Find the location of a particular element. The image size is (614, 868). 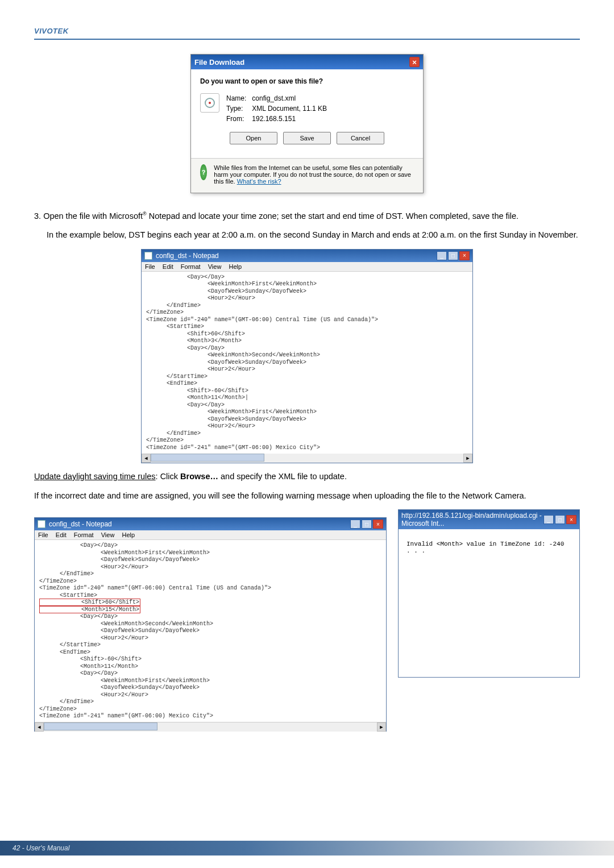

warning-para: If the incorrect date and time are assig… is located at coordinates (307, 496).